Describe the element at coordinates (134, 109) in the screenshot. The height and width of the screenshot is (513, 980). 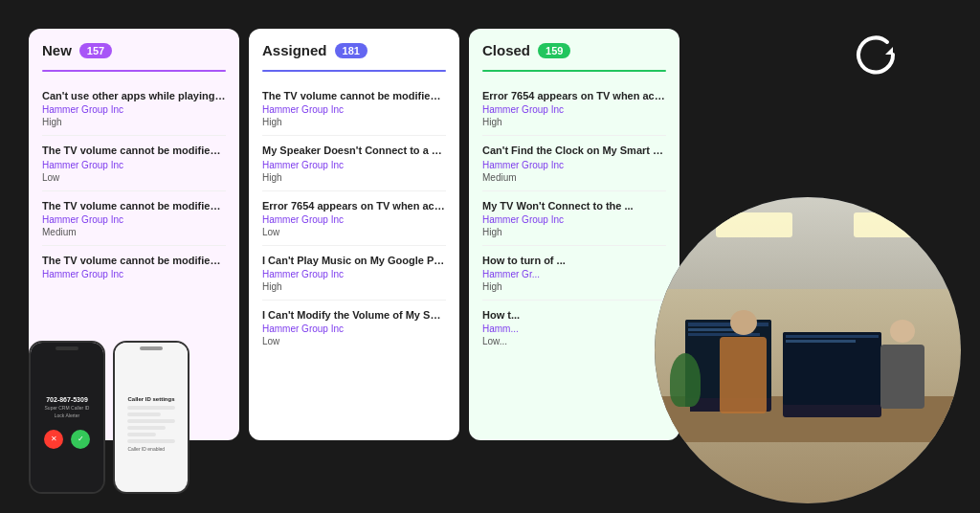
I see `new-ticket-1: Can't use other apps while playing music…` at that location.